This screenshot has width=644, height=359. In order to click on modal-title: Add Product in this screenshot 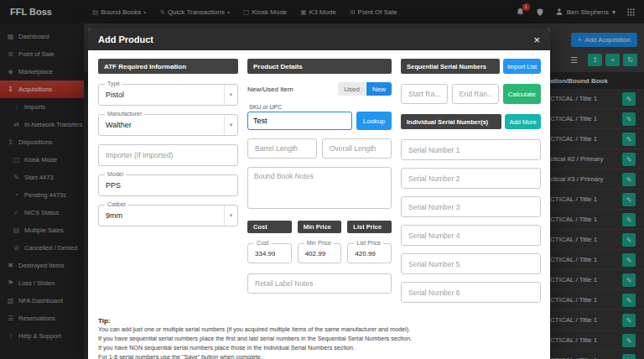, I will do `click(126, 39)`.